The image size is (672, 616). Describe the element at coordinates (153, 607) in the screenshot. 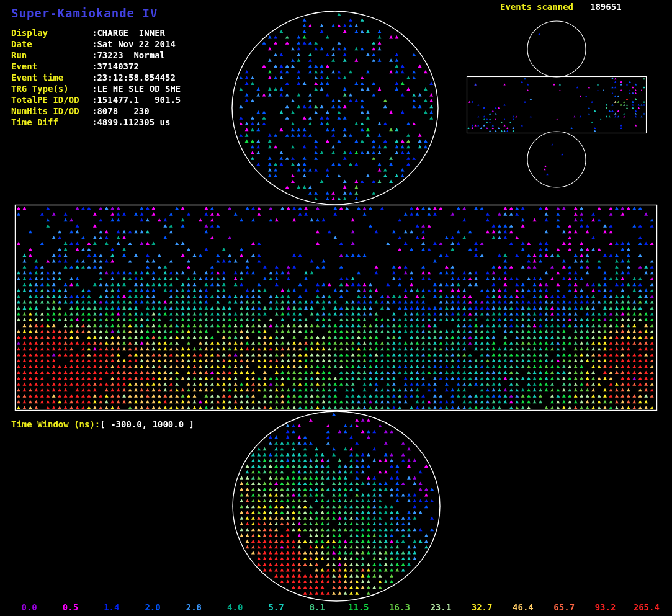

I see `scale-value: 2.0` at that location.